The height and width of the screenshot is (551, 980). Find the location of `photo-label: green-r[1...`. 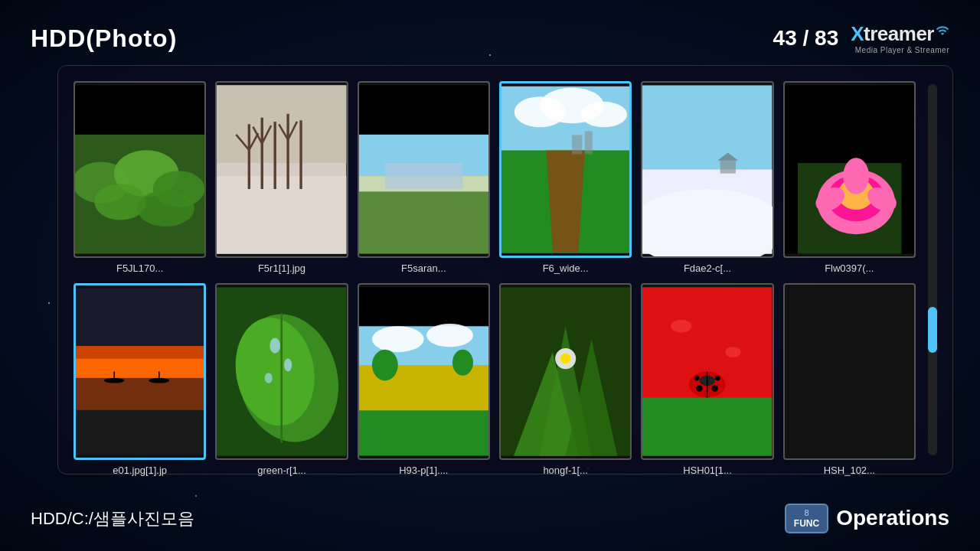

photo-label: green-r[1... is located at coordinates (282, 470).